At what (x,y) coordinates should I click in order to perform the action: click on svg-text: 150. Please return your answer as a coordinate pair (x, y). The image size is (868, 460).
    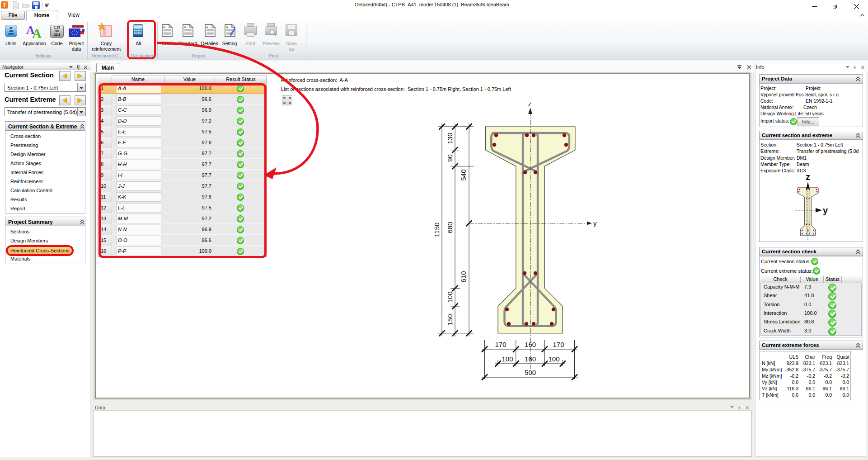
    Looking at the image, I should click on (450, 319).